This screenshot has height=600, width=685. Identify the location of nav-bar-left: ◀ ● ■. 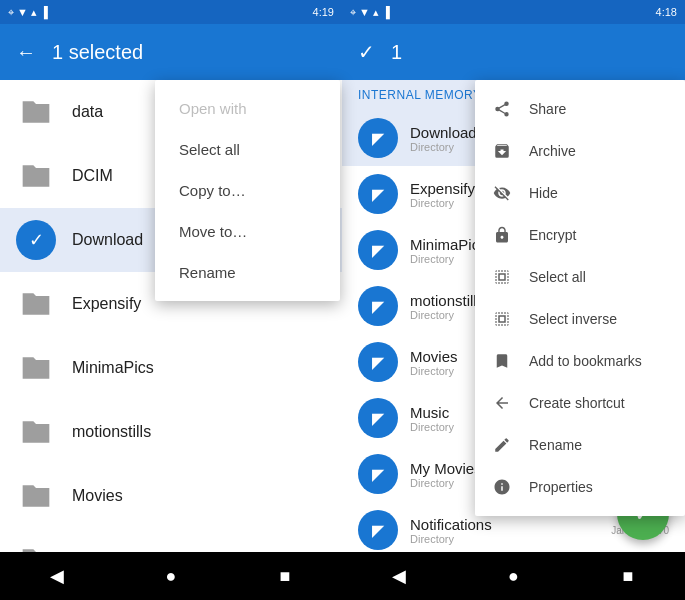
(171, 576).